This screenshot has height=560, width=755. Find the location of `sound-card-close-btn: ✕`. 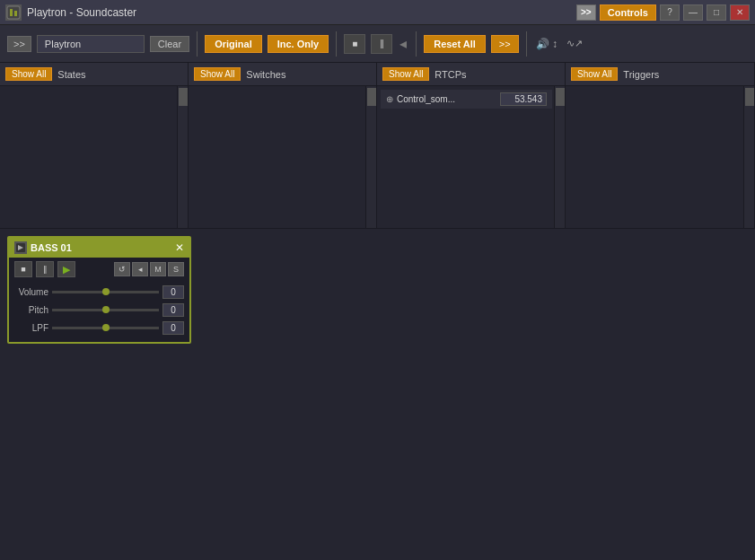

sound-card-close-btn: ✕ is located at coordinates (180, 248).